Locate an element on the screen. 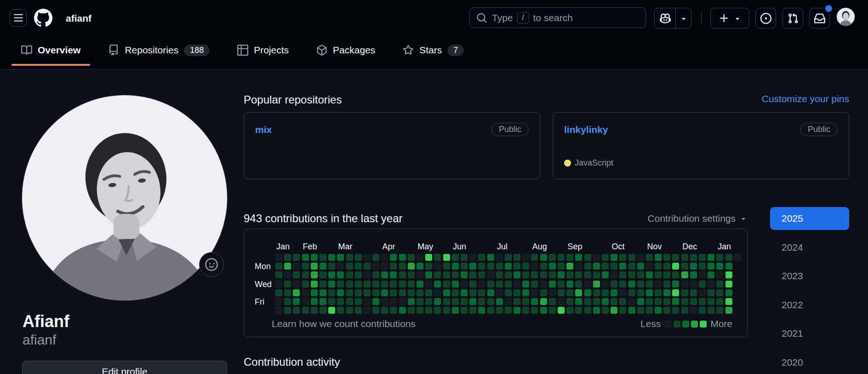 The image size is (868, 374). year-button-2020: 2020 is located at coordinates (810, 362).